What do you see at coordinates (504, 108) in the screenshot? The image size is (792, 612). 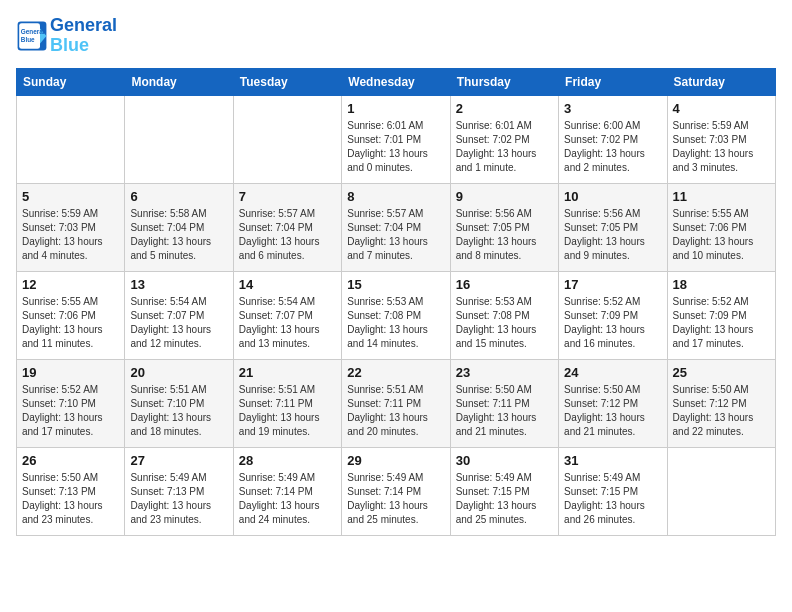 I see `day-number: 2` at bounding box center [504, 108].